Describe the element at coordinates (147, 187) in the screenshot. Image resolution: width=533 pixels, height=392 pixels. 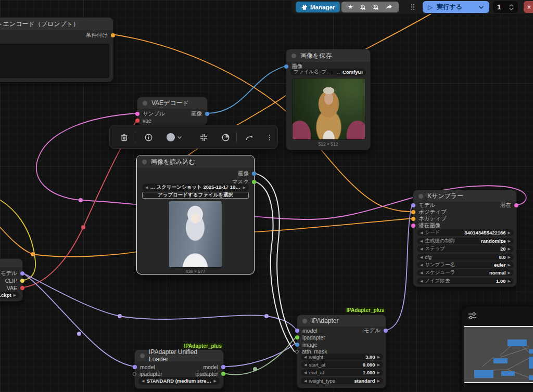
I see `prev-file-icon: ◀` at that location.